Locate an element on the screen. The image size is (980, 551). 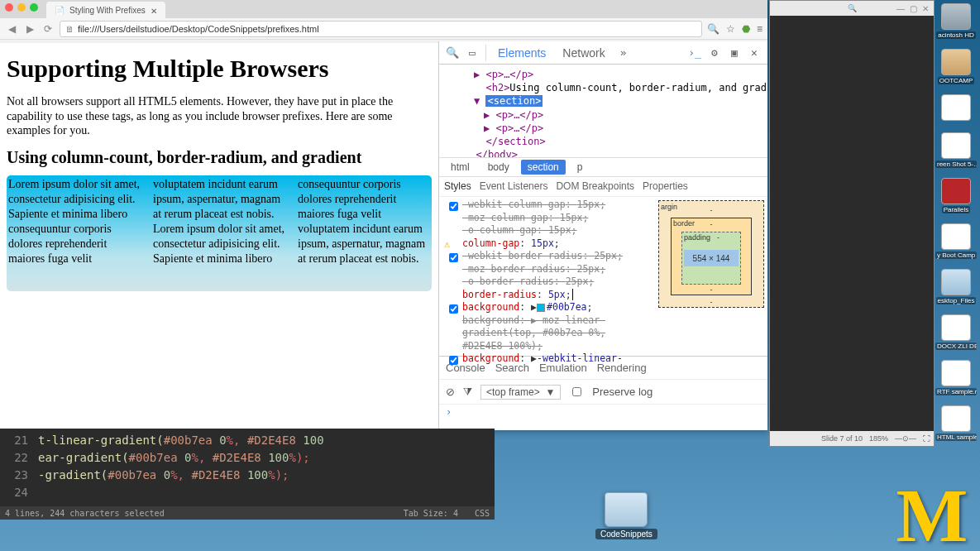
subtab-dom-breakpoints: DOM Breakpoints is located at coordinates (595, 187).